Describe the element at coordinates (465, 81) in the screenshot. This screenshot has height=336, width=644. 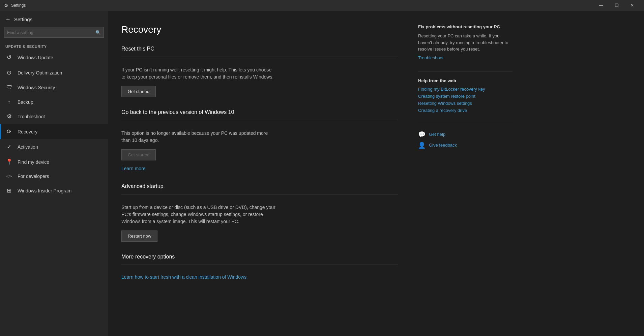
I see `help-from-web-title: Help from the web` at that location.